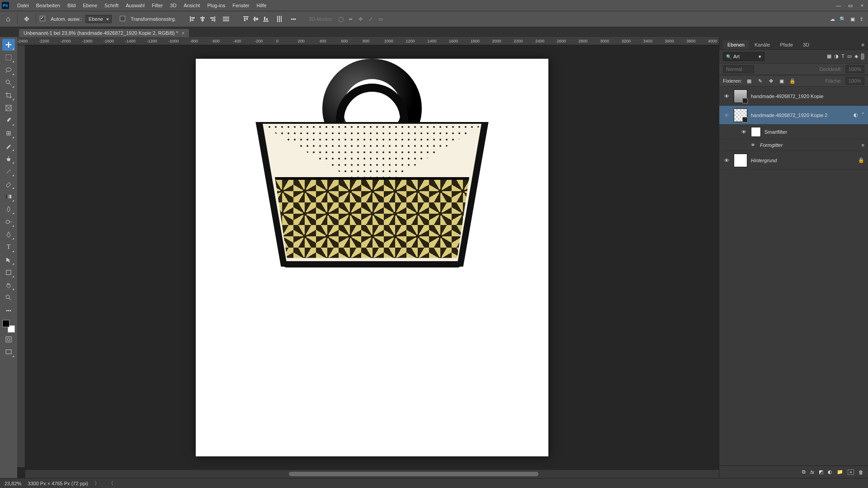 Image resolution: width=868 pixels, height=488 pixels. Describe the element at coordinates (851, 472) in the screenshot. I see `new-layer-button: ＋` at that location.